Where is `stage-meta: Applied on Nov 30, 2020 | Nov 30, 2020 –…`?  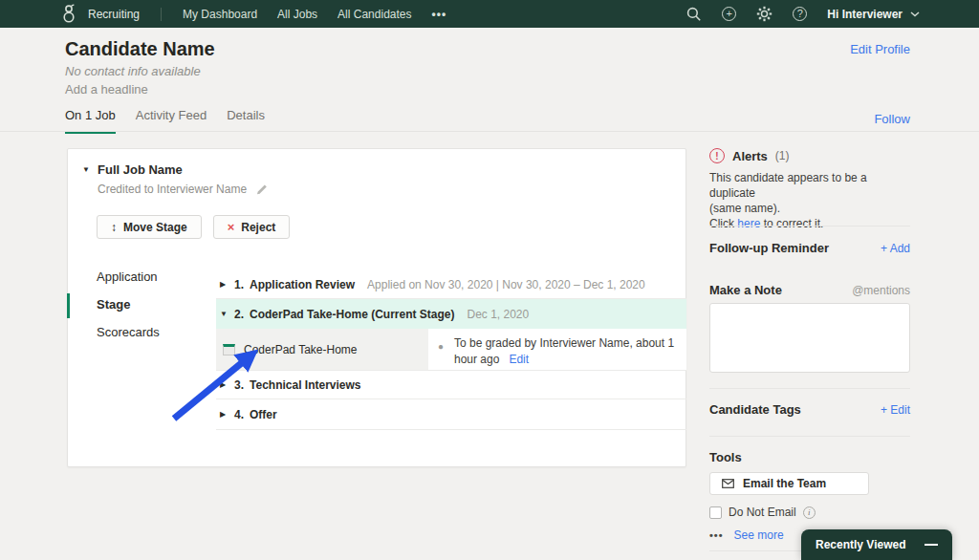 stage-meta: Applied on Nov 30, 2020 | Nov 30, 2020 –… is located at coordinates (507, 285).